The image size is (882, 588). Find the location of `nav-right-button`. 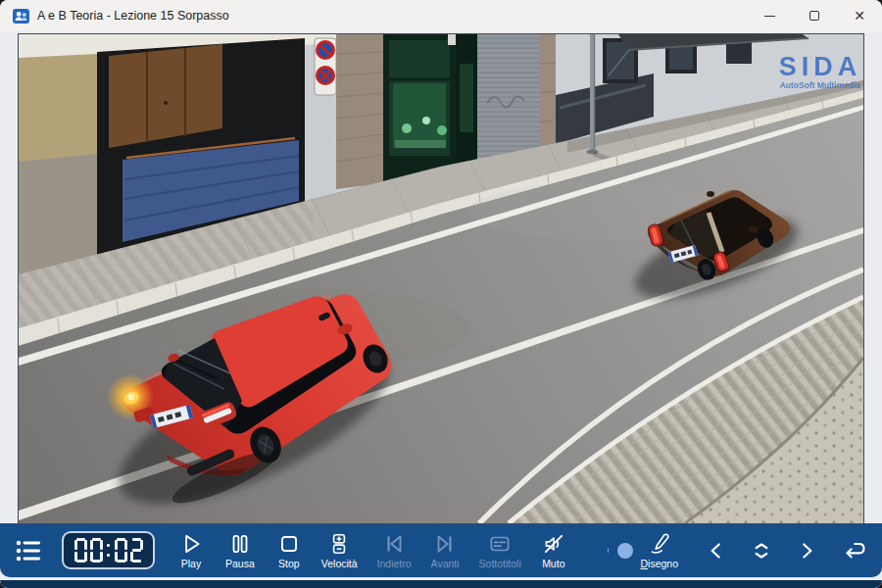

nav-right-button is located at coordinates (807, 551).